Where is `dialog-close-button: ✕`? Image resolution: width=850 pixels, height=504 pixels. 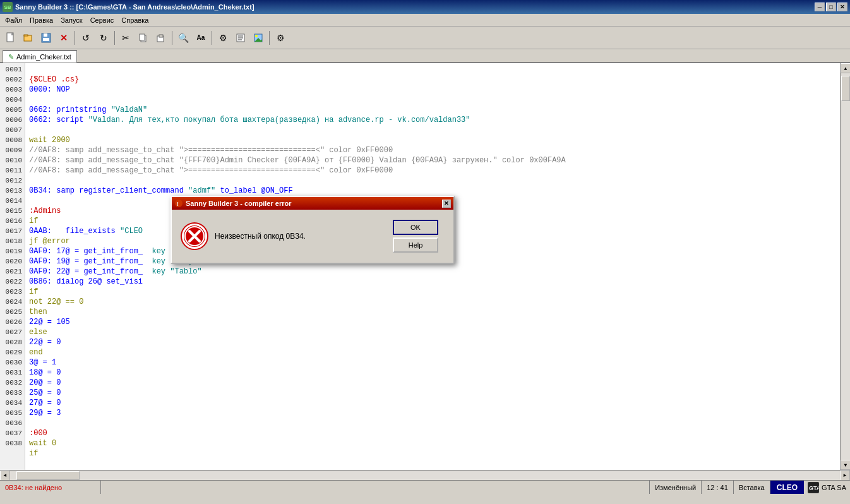 dialog-close-button: ✕ is located at coordinates (446, 203).